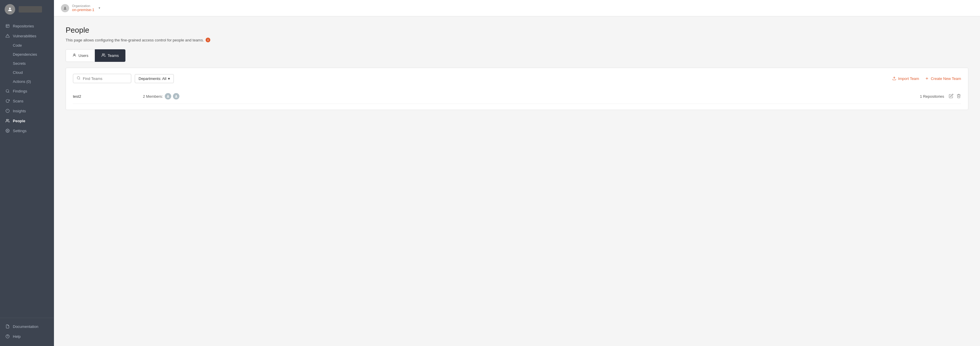 The image size is (980, 346). What do you see at coordinates (27, 111) in the screenshot?
I see `sidebar-item-insights: Insights` at bounding box center [27, 111].